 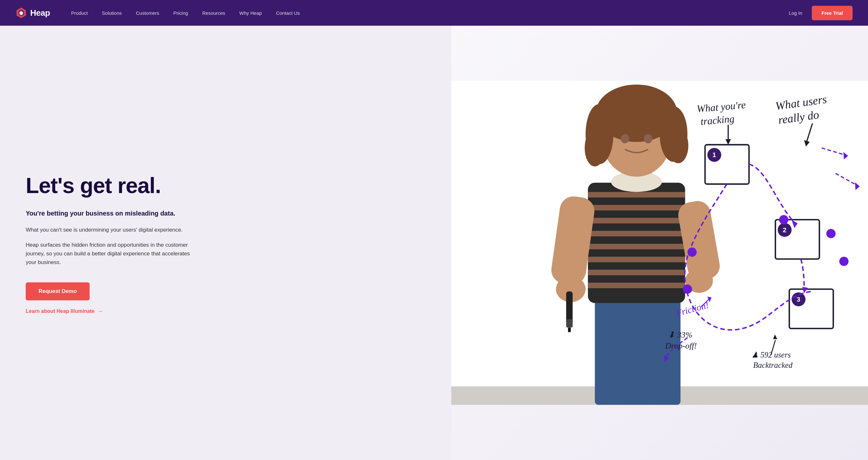 I want to click on nav-actions: Log In Free Trial, so click(x=818, y=13).